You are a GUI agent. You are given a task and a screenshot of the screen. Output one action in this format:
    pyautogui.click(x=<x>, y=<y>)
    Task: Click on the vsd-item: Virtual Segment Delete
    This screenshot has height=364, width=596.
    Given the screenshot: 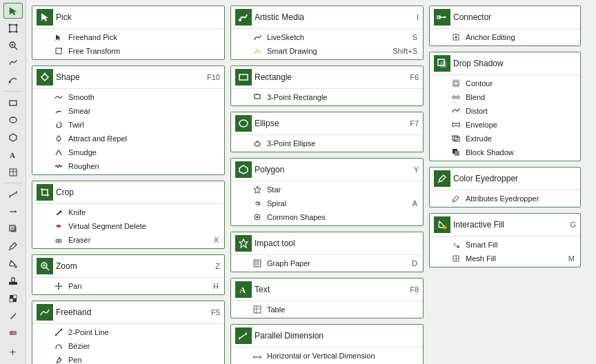 What is the action you would take?
    pyautogui.click(x=128, y=226)
    